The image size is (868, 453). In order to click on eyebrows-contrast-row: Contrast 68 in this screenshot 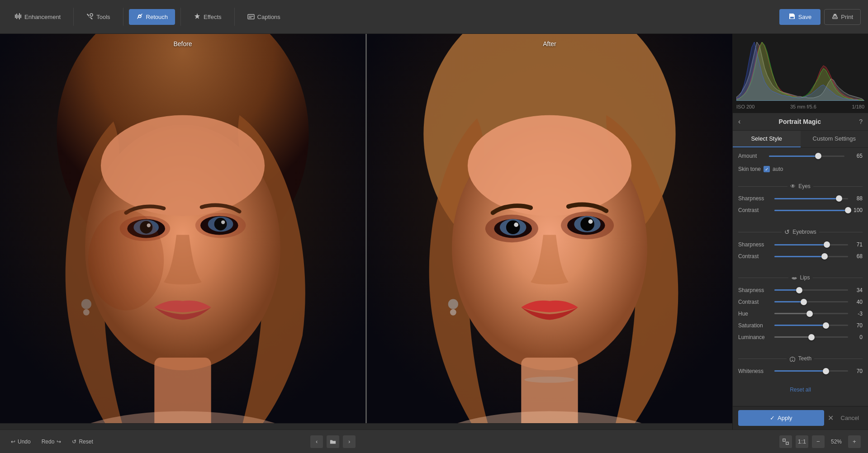, I will do `click(801, 256)`.